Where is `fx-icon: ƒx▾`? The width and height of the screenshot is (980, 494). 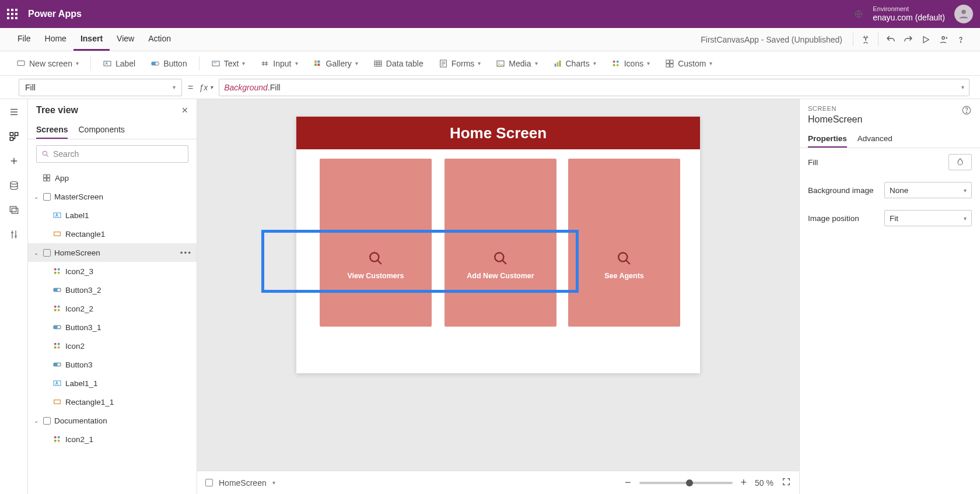
fx-icon: ƒx▾ is located at coordinates (206, 87).